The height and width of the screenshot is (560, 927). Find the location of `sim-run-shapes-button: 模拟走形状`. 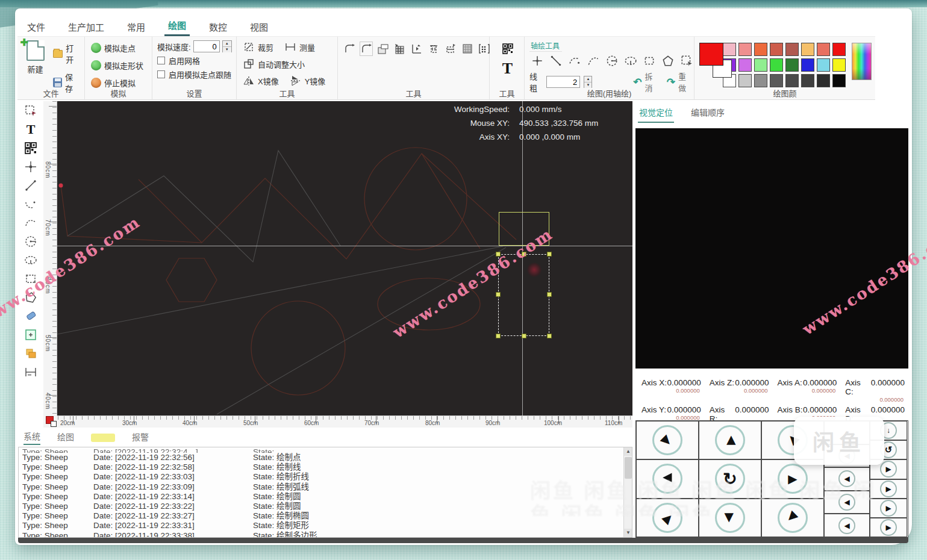

sim-run-shapes-button: 模拟走形状 is located at coordinates (119, 65).